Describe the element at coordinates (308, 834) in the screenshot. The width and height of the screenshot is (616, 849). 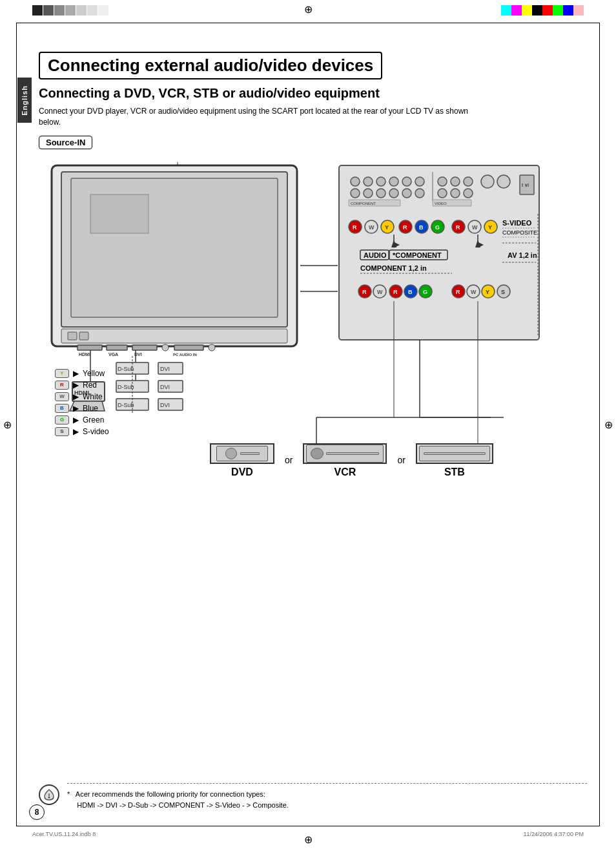
I see `bottom-info: Acer.TV.US.11.24.indb 8 11/24/2006 4:37:…` at that location.